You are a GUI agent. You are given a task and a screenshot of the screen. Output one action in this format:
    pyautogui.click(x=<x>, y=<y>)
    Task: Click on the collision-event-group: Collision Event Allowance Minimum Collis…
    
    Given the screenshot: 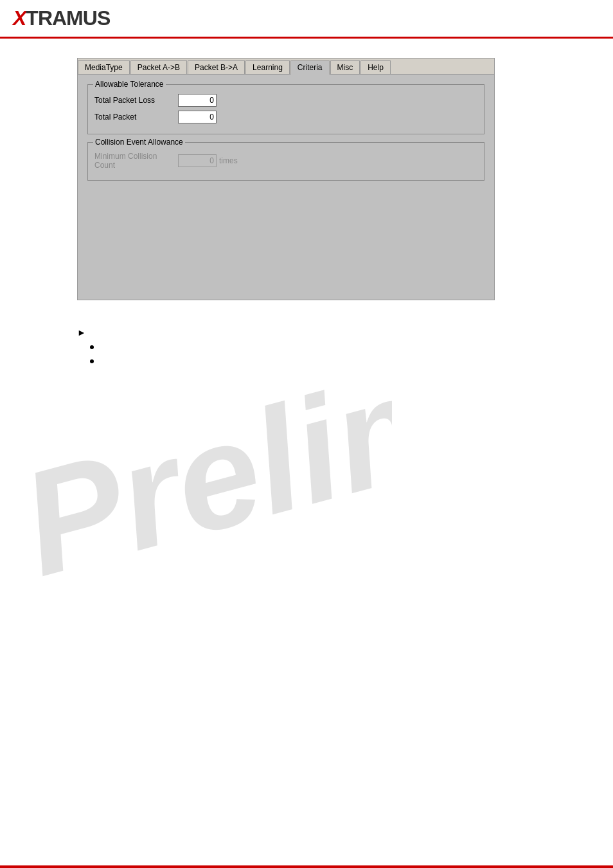 What is the action you would take?
    pyautogui.click(x=286, y=161)
    